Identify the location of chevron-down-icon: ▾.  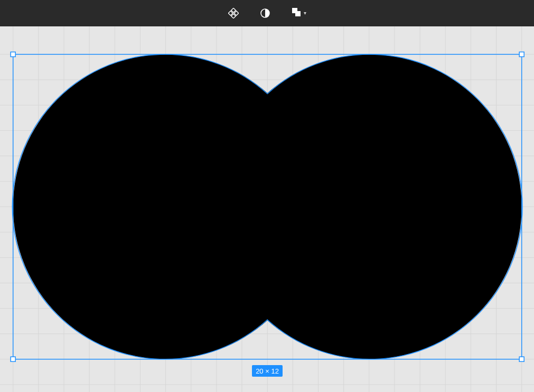
(305, 13).